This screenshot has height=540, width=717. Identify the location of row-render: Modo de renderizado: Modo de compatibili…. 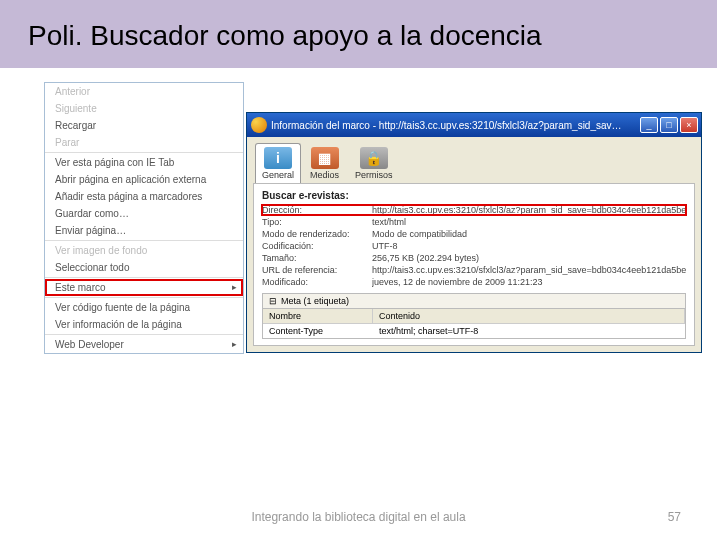
(474, 234).